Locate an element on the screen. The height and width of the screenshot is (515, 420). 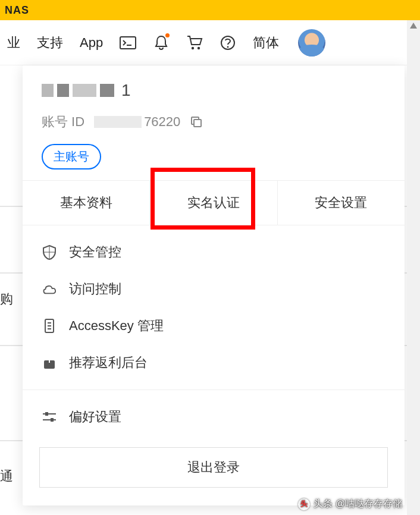
watermark: 头 头条 @咕哒存存存储 is located at coordinates (350, 504).